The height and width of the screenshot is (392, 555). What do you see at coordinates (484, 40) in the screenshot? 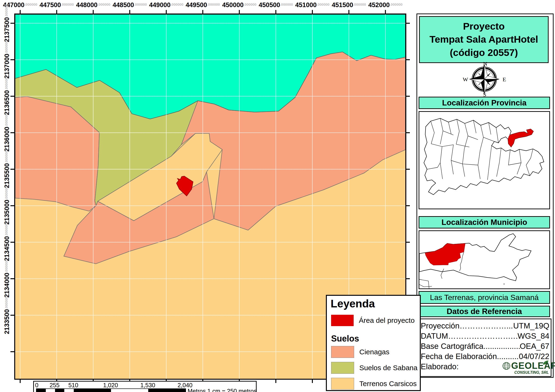
I see `project-title-box: Proyecto Tempat Sala ApartHotel (código …` at bounding box center [484, 40].